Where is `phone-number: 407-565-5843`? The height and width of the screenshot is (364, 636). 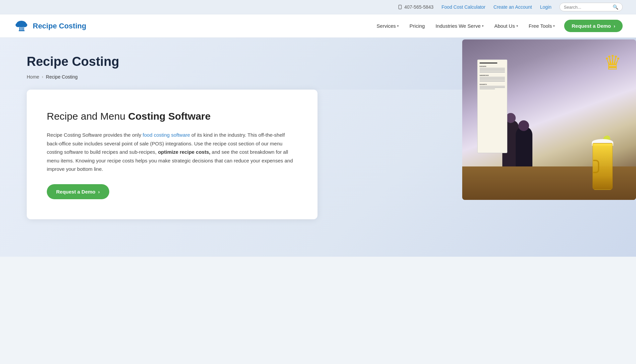
phone-number: 407-565-5843 is located at coordinates (419, 7).